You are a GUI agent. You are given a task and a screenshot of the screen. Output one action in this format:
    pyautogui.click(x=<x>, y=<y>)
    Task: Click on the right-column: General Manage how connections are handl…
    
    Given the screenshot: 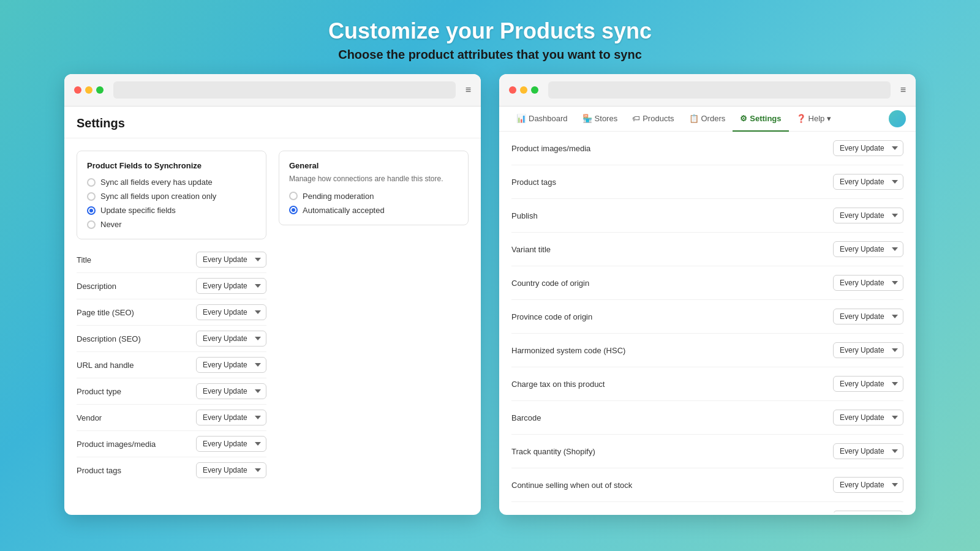 What is the action you would take?
    pyautogui.click(x=374, y=317)
    